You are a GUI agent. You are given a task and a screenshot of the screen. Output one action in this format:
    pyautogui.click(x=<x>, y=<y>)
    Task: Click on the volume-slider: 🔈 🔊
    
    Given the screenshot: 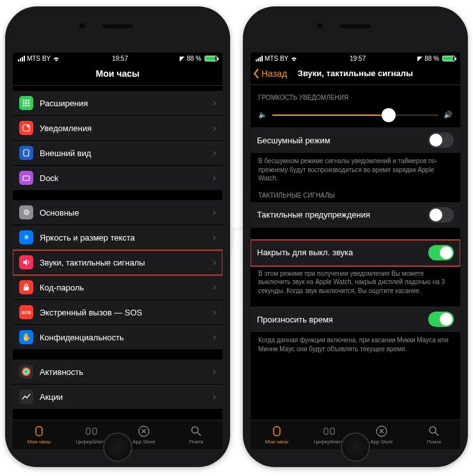 What is the action you would take?
    pyautogui.click(x=355, y=115)
    